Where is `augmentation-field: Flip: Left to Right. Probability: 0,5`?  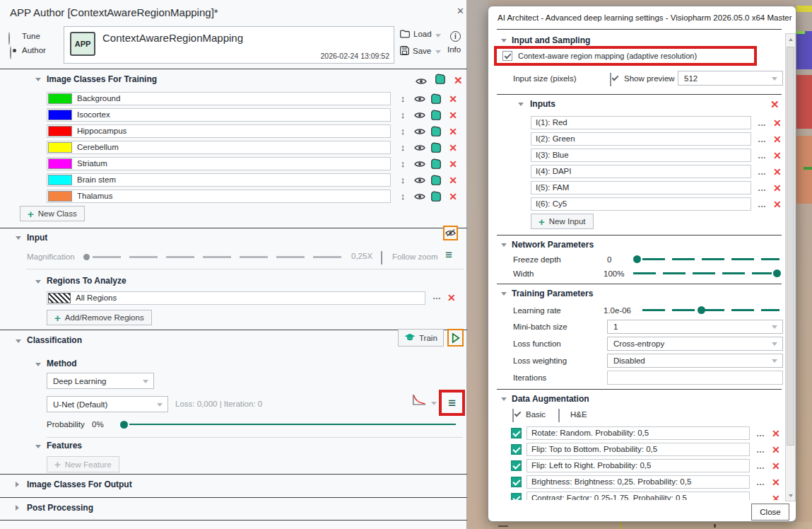
augmentation-field: Flip: Left to Right. Probability: 0,5 is located at coordinates (638, 465).